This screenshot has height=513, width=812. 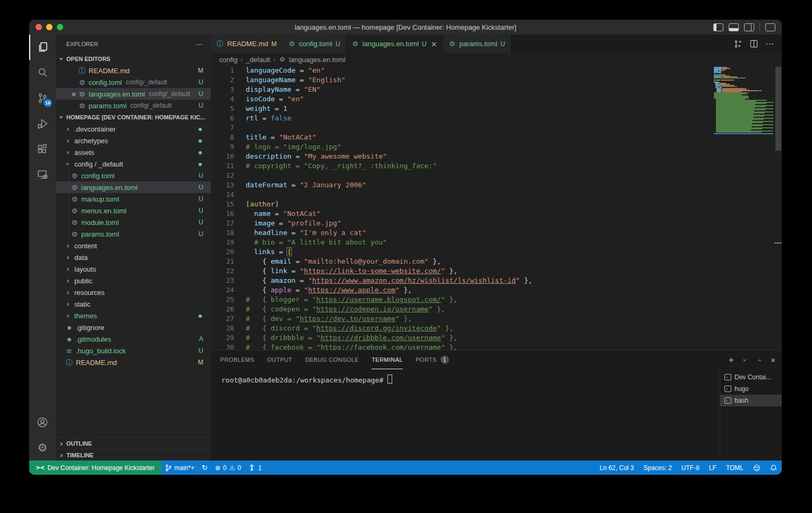 What do you see at coordinates (133, 164) in the screenshot?
I see `tree-item-config-default: ›config / _default●` at bounding box center [133, 164].